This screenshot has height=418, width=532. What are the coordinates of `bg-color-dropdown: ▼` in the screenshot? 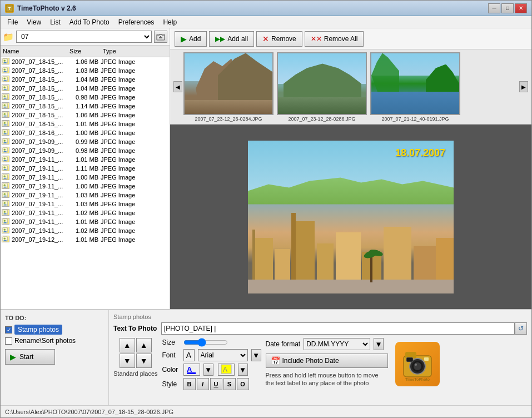 It's located at (243, 370).